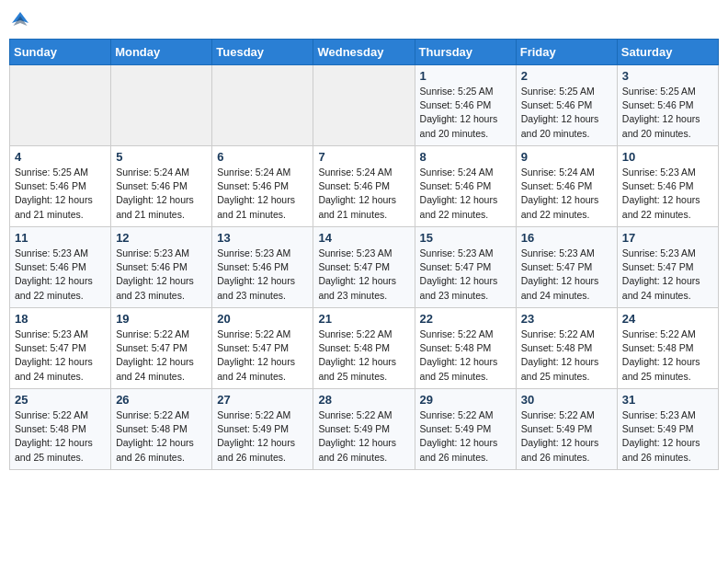 The image size is (728, 563). I want to click on day-number: 20, so click(263, 318).